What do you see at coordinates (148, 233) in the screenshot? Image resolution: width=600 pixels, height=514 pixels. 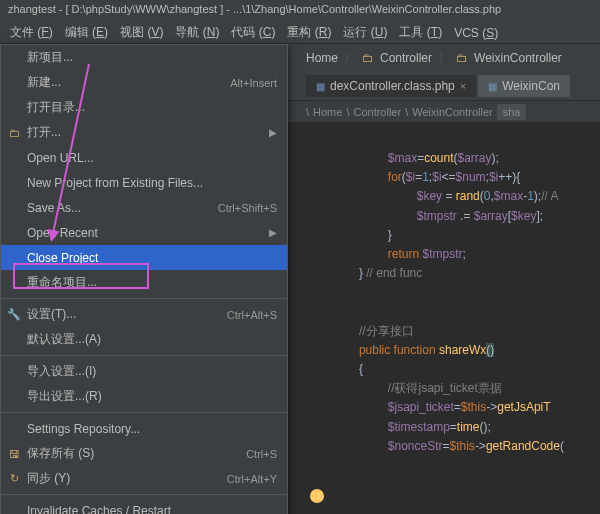 I see `menu-item-label: Open Recent` at bounding box center [148, 233].